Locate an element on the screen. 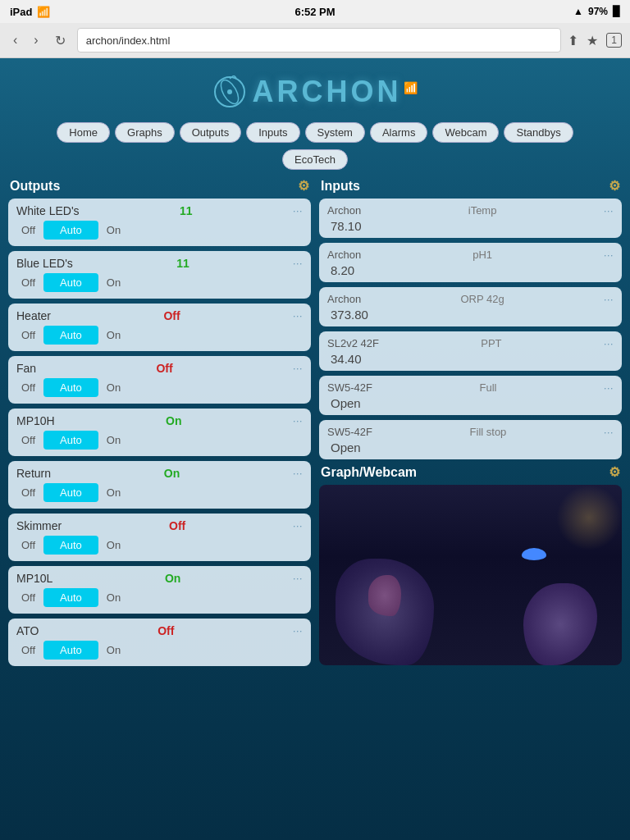 Image resolution: width=630 pixels, height=840 pixels. nav-home: Home is located at coordinates (84, 133).